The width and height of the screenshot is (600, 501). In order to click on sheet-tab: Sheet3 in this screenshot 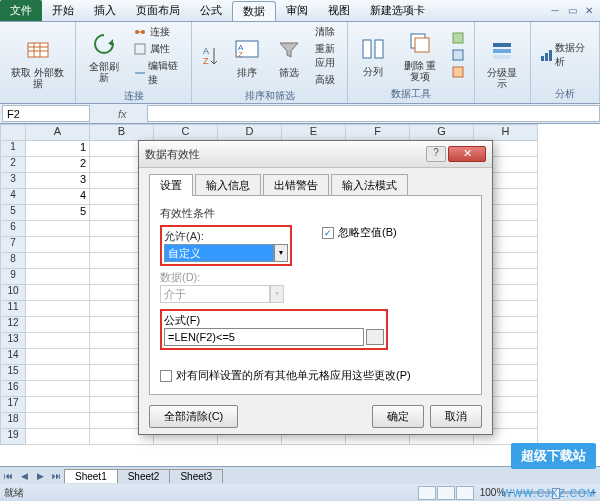, I will do `click(196, 476)`.